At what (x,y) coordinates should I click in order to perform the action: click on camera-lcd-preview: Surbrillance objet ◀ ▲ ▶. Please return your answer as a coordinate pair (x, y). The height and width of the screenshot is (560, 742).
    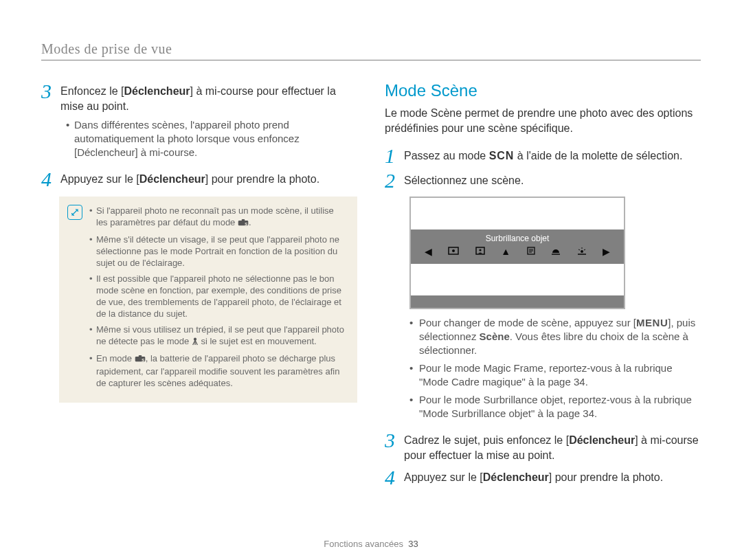
    Looking at the image, I should click on (517, 253).